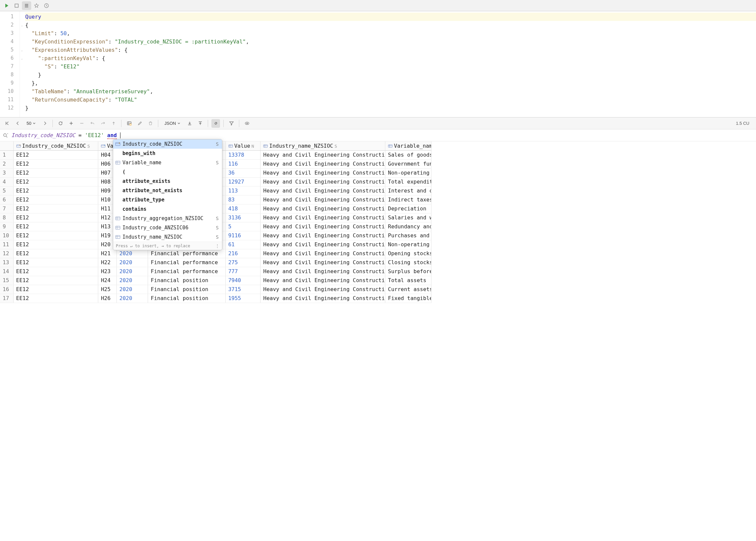 The image size is (756, 541). I want to click on cell-value: 113, so click(243, 191).